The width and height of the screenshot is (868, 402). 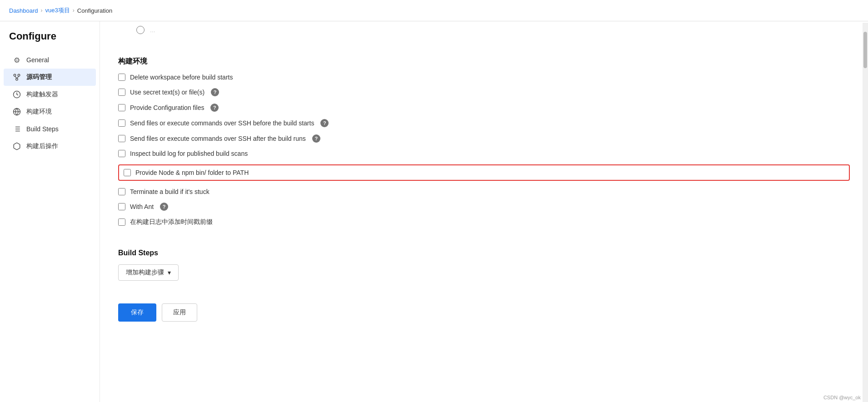 What do you see at coordinates (127, 173) in the screenshot?
I see `checkbox-provide-node-input` at bounding box center [127, 173].